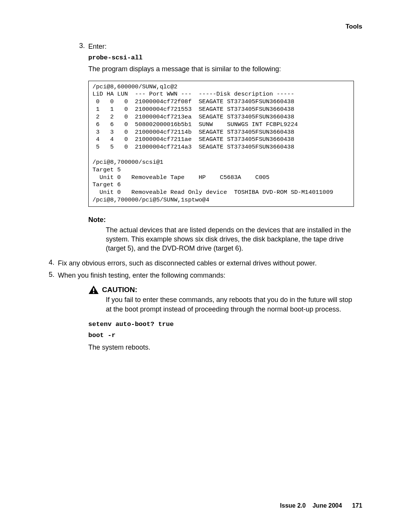 The width and height of the screenshot is (411, 532). What do you see at coordinates (221, 335) in the screenshot?
I see `command-boot: boot -r` at bounding box center [221, 335].